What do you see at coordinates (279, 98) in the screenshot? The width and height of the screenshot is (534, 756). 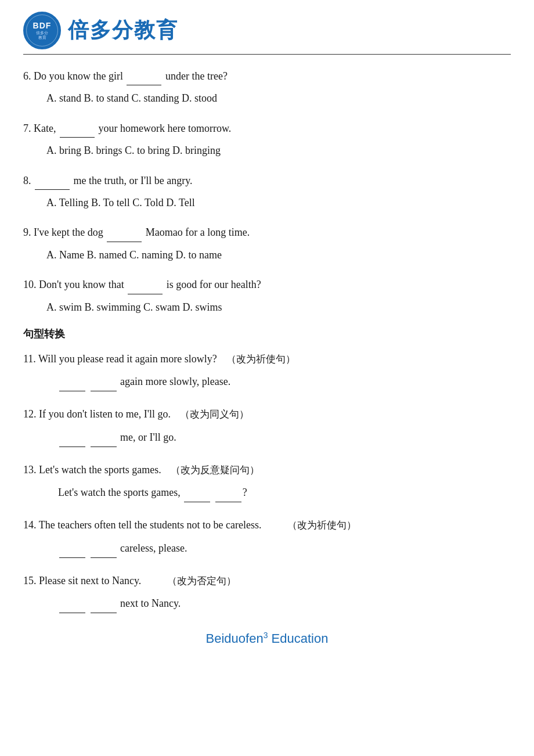 I see `question-6-options: A. stand B. to stand C. standing D. stoo…` at bounding box center [279, 98].